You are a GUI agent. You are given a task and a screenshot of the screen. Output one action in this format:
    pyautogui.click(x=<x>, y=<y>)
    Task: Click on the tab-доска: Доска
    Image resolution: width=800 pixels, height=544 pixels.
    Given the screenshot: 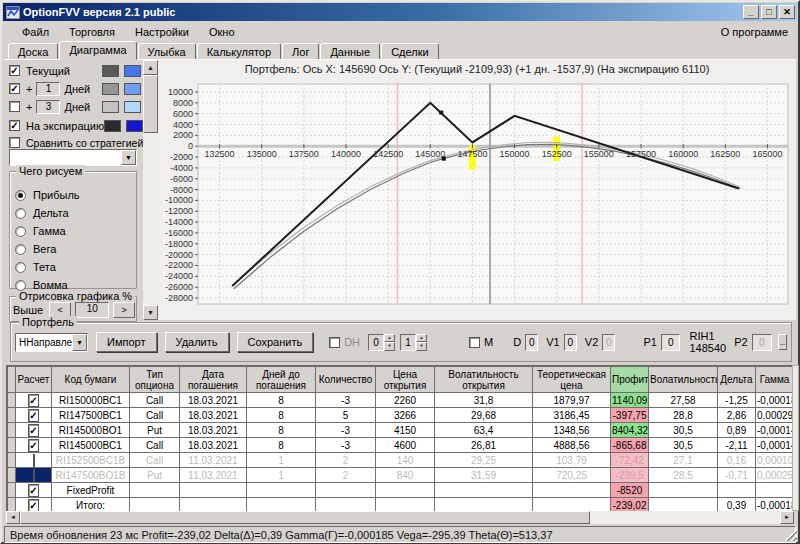 What is the action you would take?
    pyautogui.click(x=33, y=52)
    